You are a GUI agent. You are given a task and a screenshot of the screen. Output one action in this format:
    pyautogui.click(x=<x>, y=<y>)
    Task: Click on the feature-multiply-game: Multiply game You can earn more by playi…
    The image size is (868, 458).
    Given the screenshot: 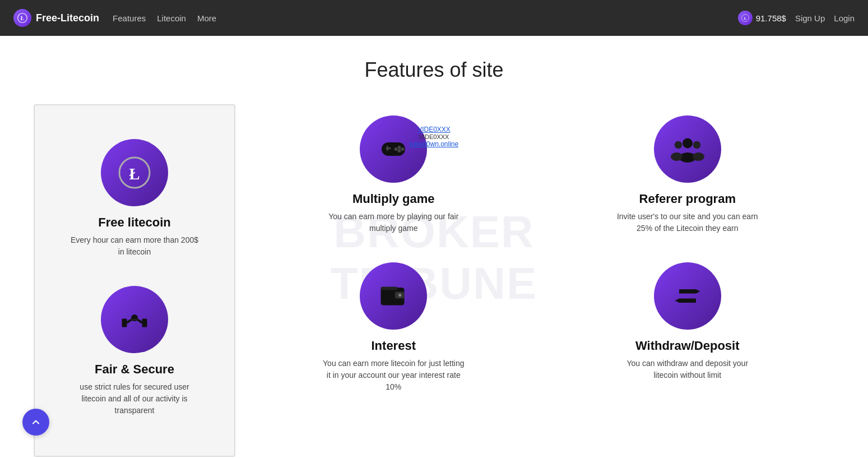 What is the action you would take?
    pyautogui.click(x=393, y=178)
    